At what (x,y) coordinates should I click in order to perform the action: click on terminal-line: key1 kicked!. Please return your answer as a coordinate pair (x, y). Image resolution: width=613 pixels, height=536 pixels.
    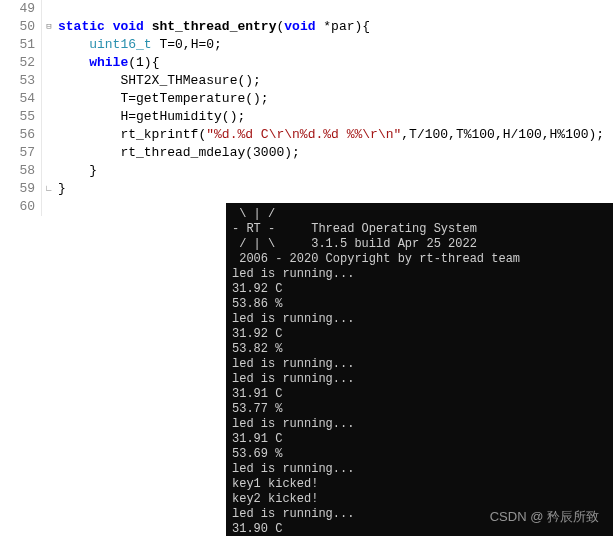
    Looking at the image, I should click on (420, 484).